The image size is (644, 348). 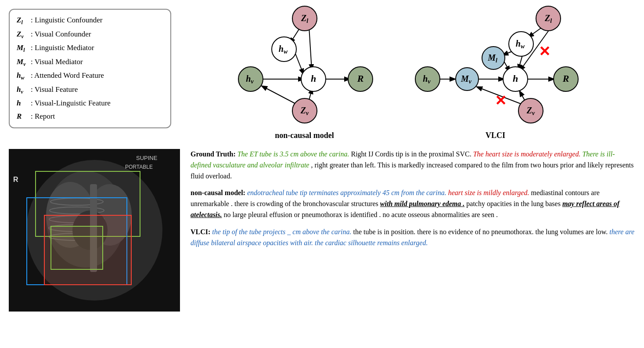 What do you see at coordinates (90, 76) in the screenshot?
I see `legend-row-hw: hw : Attended Word Feature` at bounding box center [90, 76].